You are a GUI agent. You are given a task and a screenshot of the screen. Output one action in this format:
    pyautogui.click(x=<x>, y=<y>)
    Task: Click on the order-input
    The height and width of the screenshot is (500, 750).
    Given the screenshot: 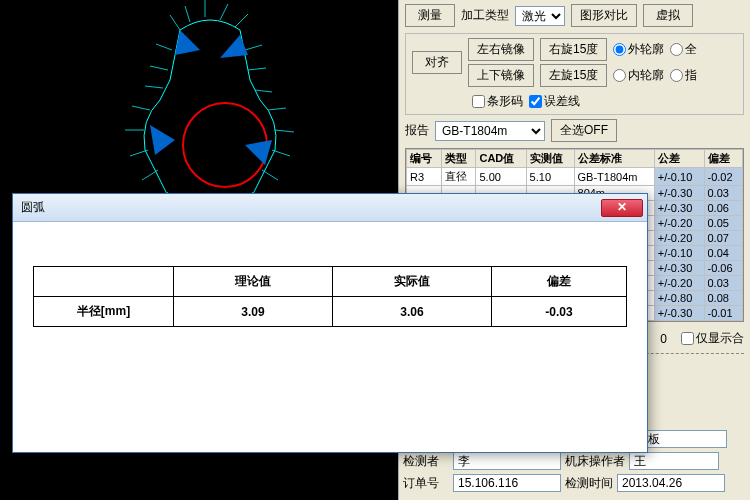 What is the action you would take?
    pyautogui.click(x=507, y=483)
    